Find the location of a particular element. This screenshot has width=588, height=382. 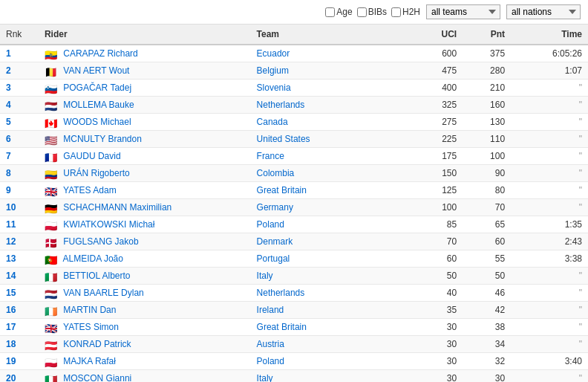

rnk-link: 20 is located at coordinates (10, 378).